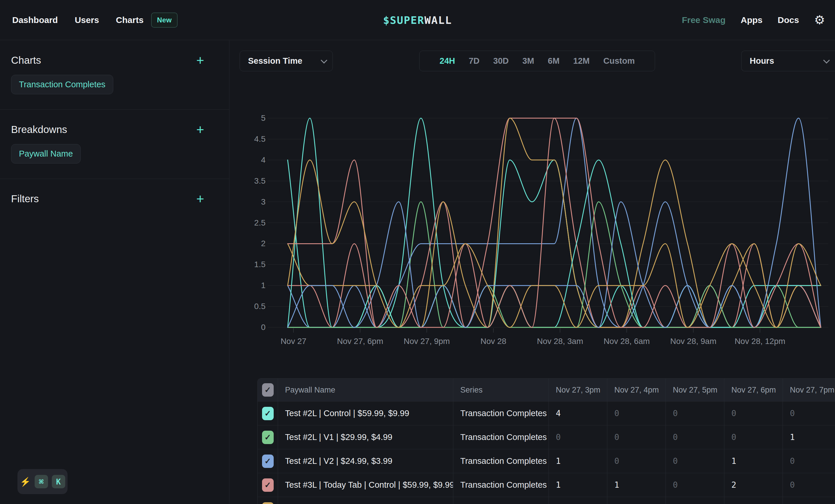  I want to click on range-tab-custom: Custom, so click(619, 61).